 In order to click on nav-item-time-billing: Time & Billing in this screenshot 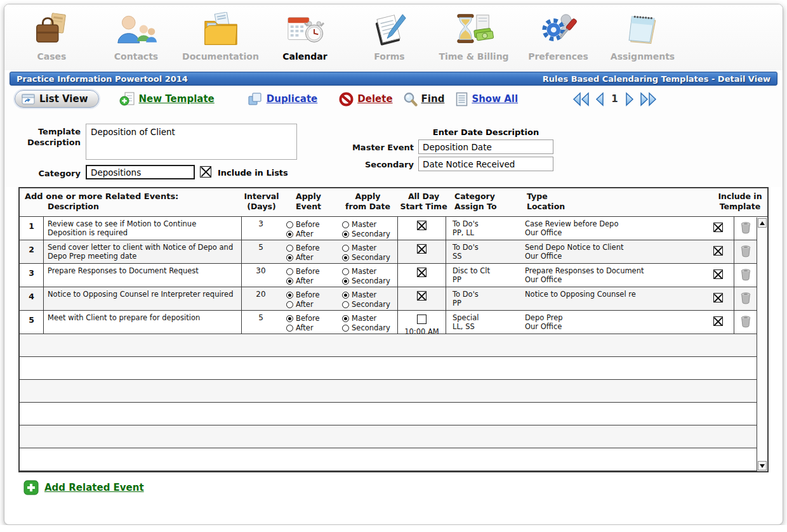, I will do `click(473, 36)`.